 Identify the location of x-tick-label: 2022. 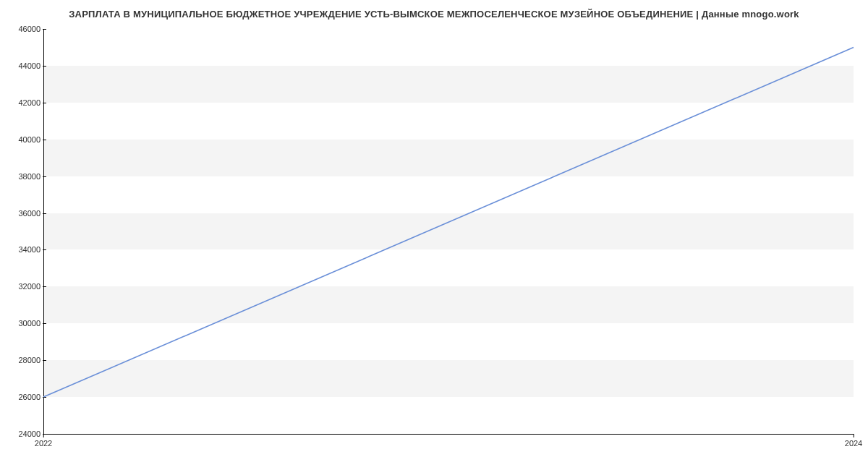
(43, 443).